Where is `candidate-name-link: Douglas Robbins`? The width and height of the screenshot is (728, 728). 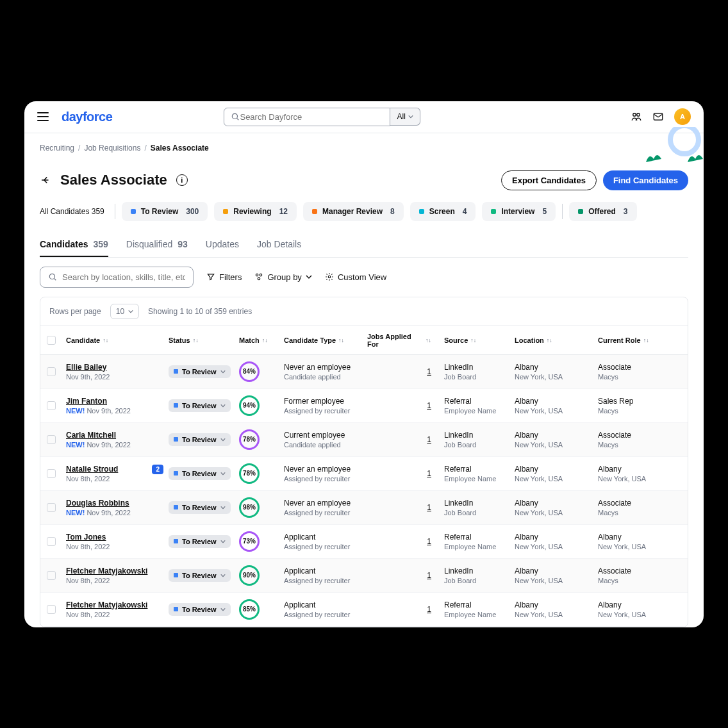 candidate-name-link: Douglas Robbins is located at coordinates (117, 503).